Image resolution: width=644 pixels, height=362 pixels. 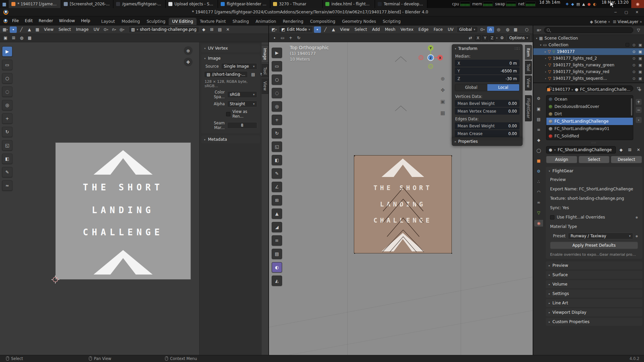 I want to click on viewport-pan-button: ✥, so click(x=443, y=90).